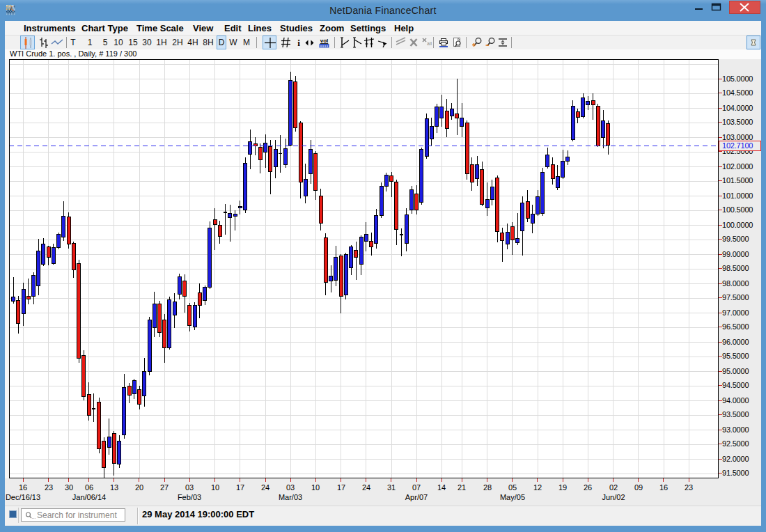 This screenshot has width=766, height=532. I want to click on svg-text: vol, so click(325, 40).